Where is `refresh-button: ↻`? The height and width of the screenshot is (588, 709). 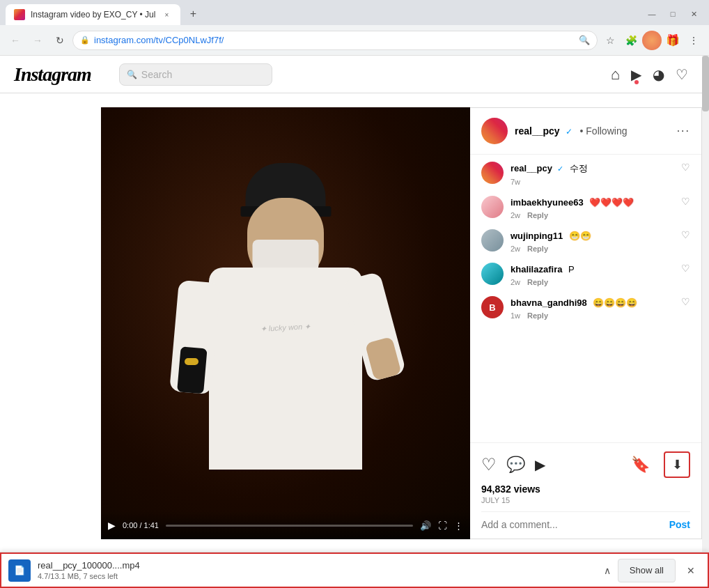
refresh-button: ↻ is located at coordinates (60, 40).